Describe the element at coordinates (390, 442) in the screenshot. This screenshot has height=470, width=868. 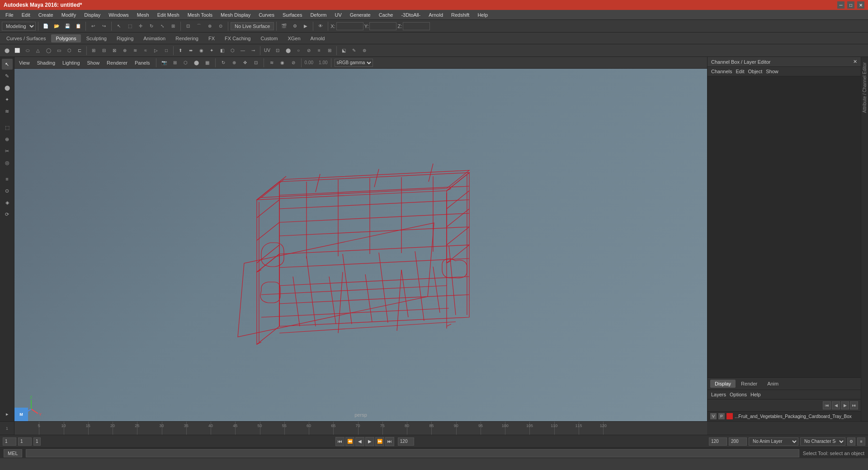
I see `skip-to-end-button: ⏭` at that location.